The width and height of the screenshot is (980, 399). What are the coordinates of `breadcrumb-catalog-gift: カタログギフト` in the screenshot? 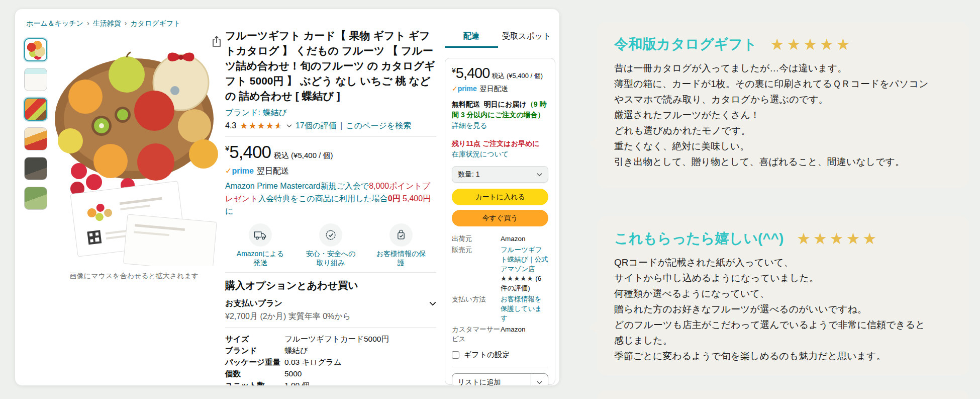 It's located at (155, 23).